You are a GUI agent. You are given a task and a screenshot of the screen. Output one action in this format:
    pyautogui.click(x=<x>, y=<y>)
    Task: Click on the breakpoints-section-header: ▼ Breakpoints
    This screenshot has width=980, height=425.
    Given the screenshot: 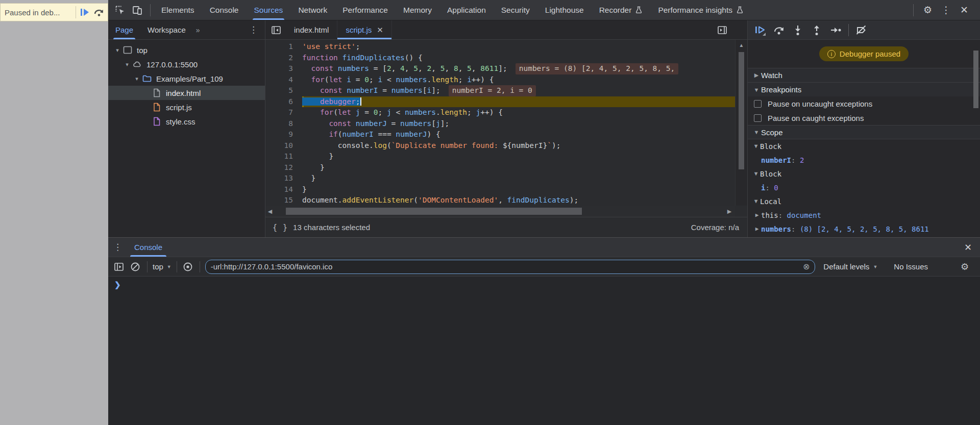 What is the action you would take?
    pyautogui.click(x=864, y=89)
    